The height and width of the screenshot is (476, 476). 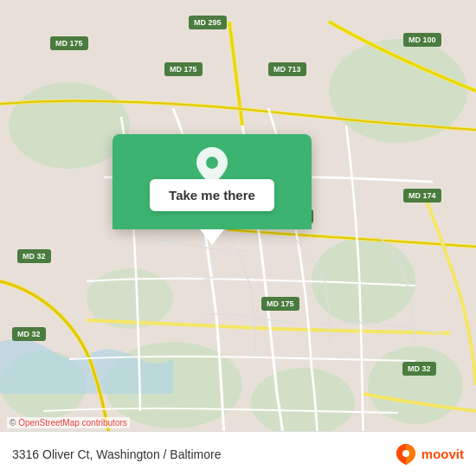 What do you see at coordinates (443, 453) in the screenshot?
I see `moovit-label: moovit` at bounding box center [443, 453].